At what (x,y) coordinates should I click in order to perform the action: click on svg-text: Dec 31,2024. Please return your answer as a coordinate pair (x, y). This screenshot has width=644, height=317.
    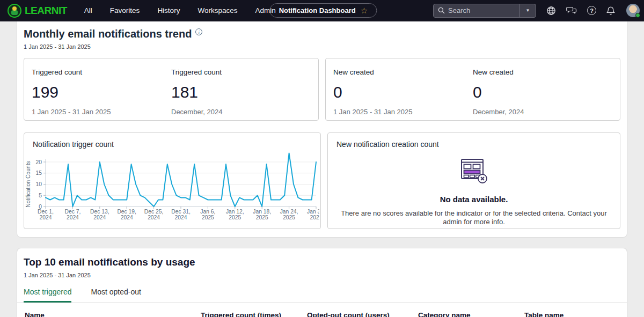
    Looking at the image, I should click on (181, 215).